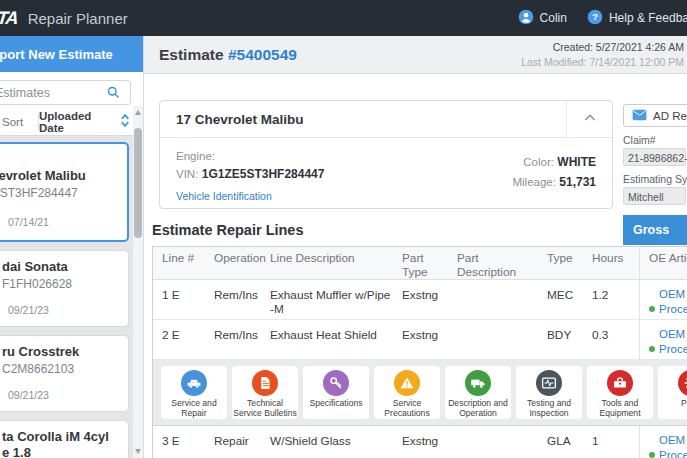 This screenshot has width=687, height=458. I want to click on resource-specifications: Specifications, so click(336, 392).